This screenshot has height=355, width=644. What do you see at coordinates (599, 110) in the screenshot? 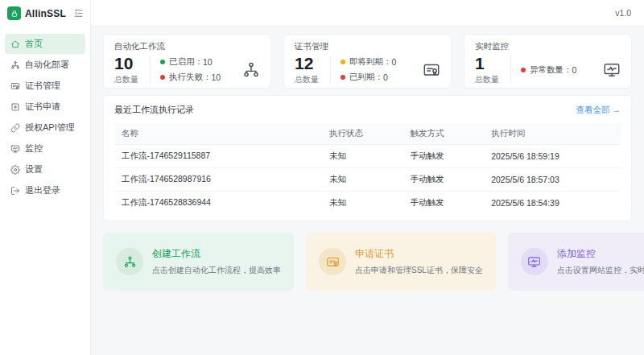
I see `view-all-link: 查看全部 →` at bounding box center [599, 110].